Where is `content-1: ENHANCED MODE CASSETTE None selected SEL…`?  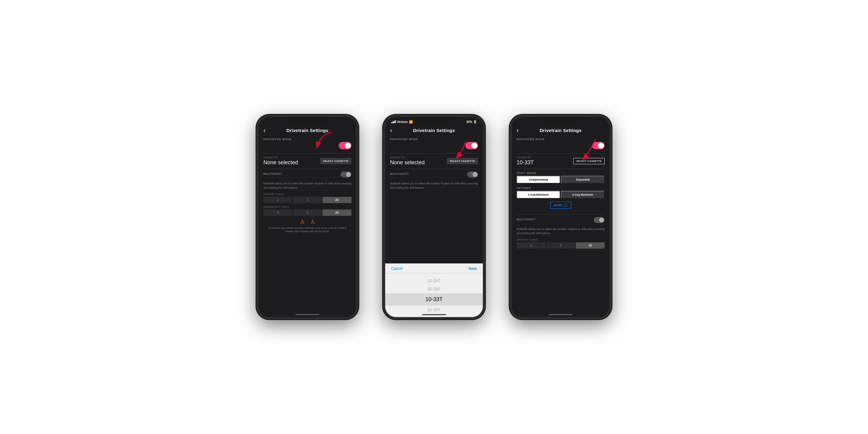 content-1: ENHANCED MODE CASSETTE None selected SEL… is located at coordinates (307, 185).